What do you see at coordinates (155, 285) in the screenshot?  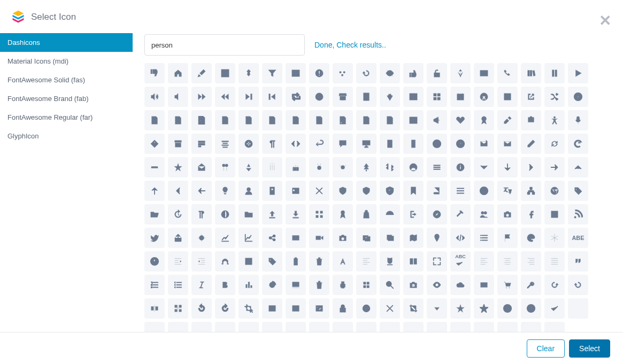 I see `list-ol-icon` at bounding box center [155, 285].